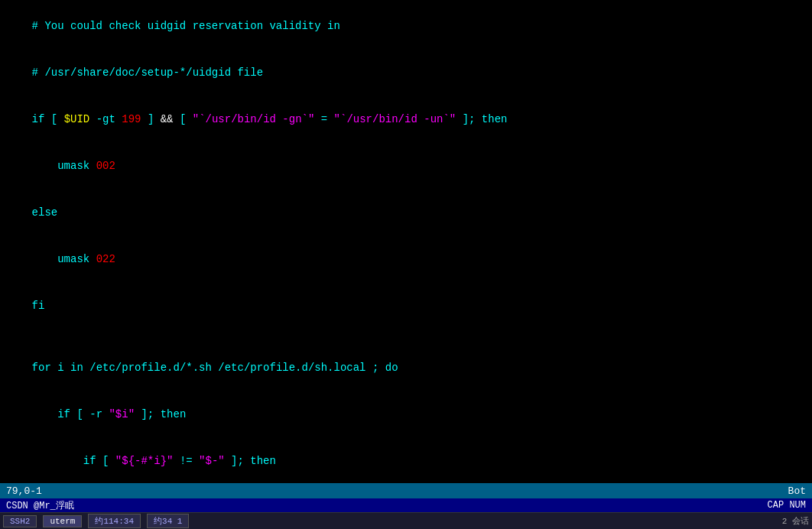 The height and width of the screenshot is (529, 812). What do you see at coordinates (406, 414) in the screenshot?
I see `line-10: if [ -r "$i" ]; then` at bounding box center [406, 414].